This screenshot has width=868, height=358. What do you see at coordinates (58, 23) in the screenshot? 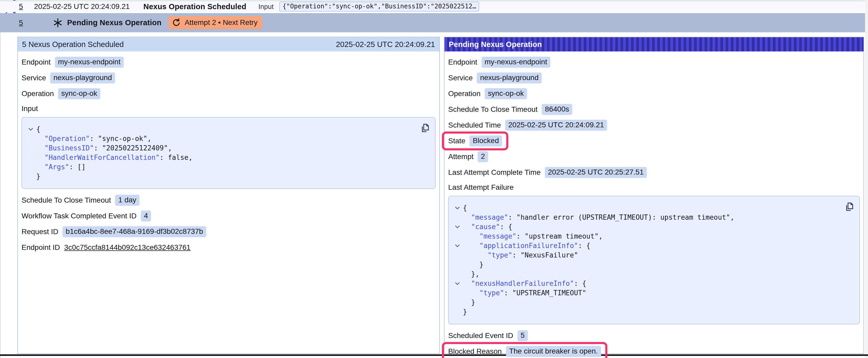
I see `pending-sparkle-icon` at bounding box center [58, 23].